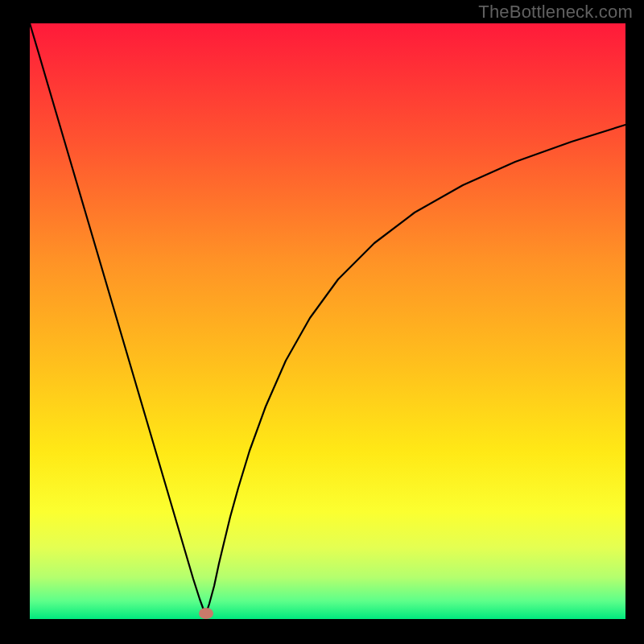 The height and width of the screenshot is (644, 644). I want to click on watermark-text: TheBottleneck.com, so click(555, 12).